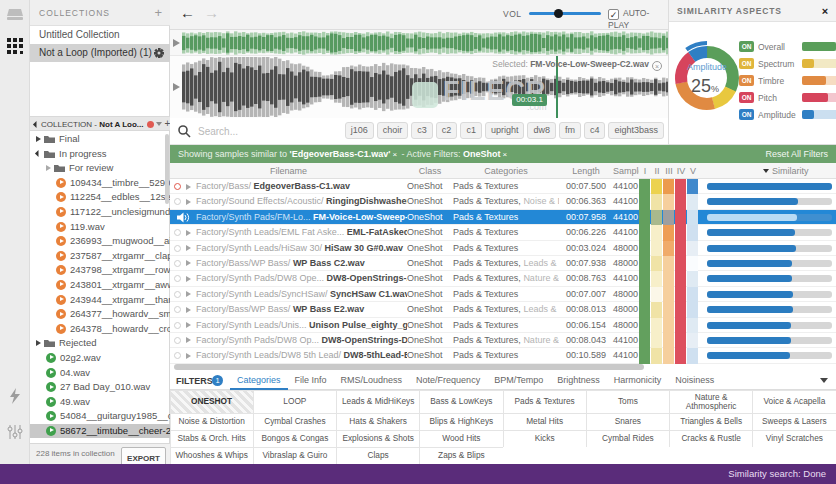  Describe the element at coordinates (100, 358) in the screenshot. I see `tree-file-item: 02g2.wav` at that location.